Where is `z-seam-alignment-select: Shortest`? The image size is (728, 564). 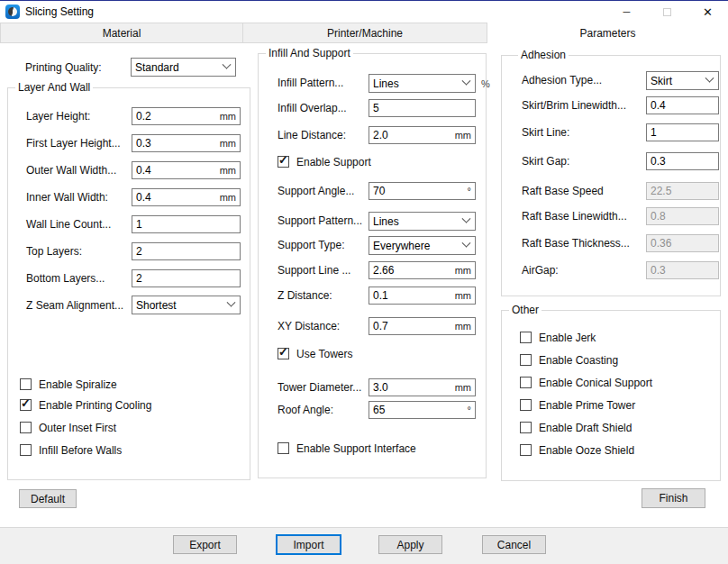 z-seam-alignment-select: Shortest is located at coordinates (186, 305).